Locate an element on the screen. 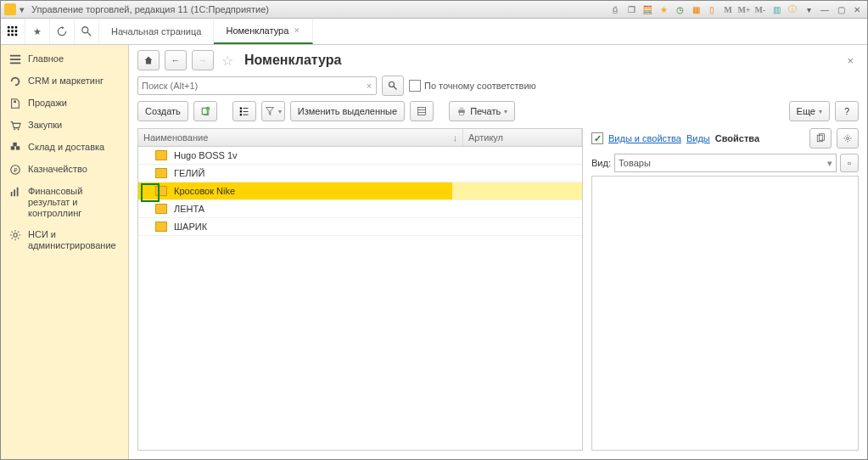 This screenshot has width=868, height=460. maximize-button: ▢ is located at coordinates (841, 9).